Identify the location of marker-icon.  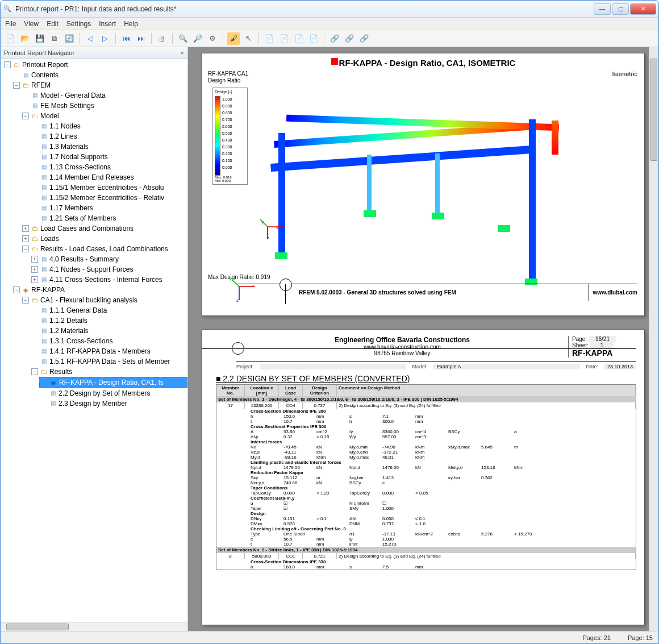
(335, 61).